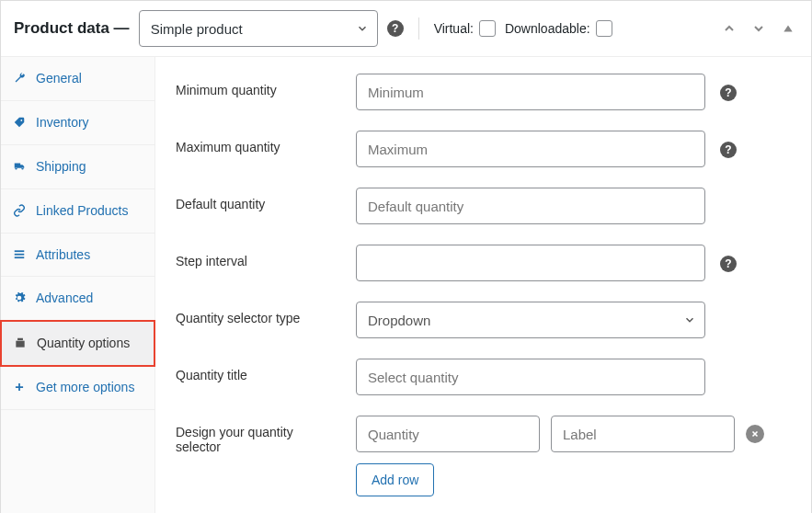 This screenshot has width=812, height=513. I want to click on input-qty-title, so click(531, 377).